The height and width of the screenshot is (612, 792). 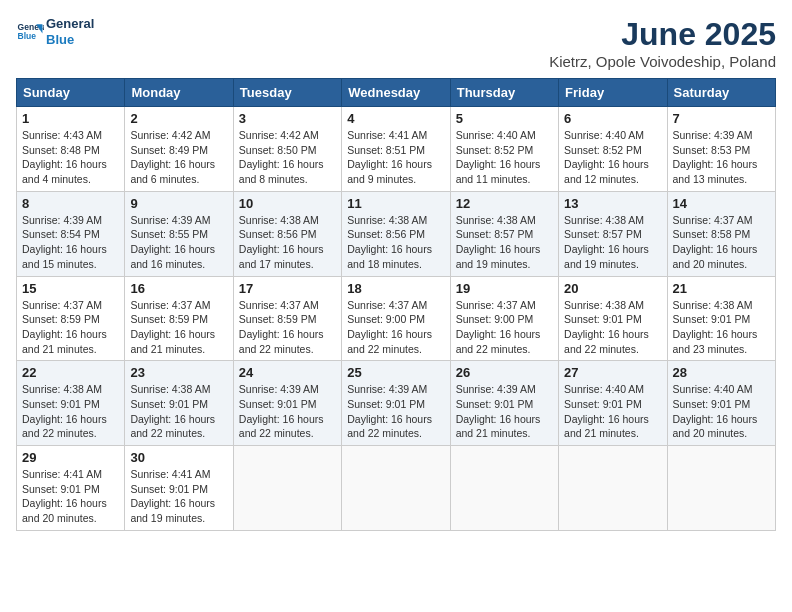 What do you see at coordinates (662, 34) in the screenshot?
I see `main-title: June 2025` at bounding box center [662, 34].